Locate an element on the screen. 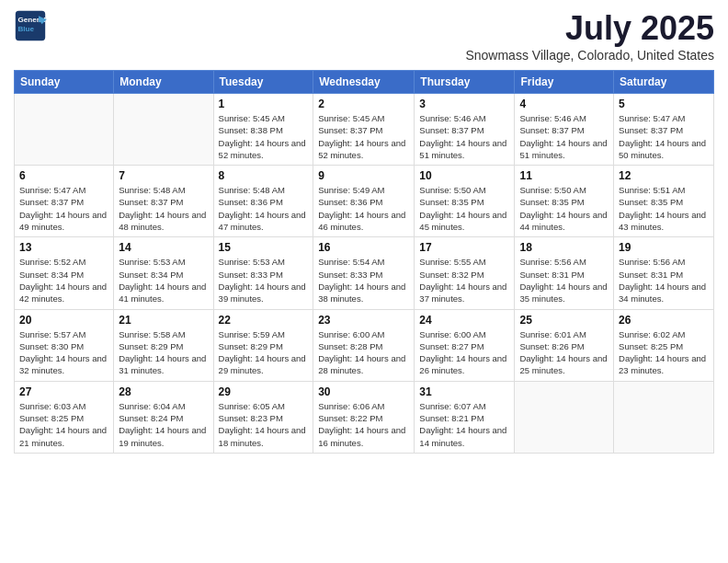 This screenshot has height=563, width=728. day-info: Sunrise: 5:51 AMSunset: 8:35 PMDaylight:… is located at coordinates (664, 208).